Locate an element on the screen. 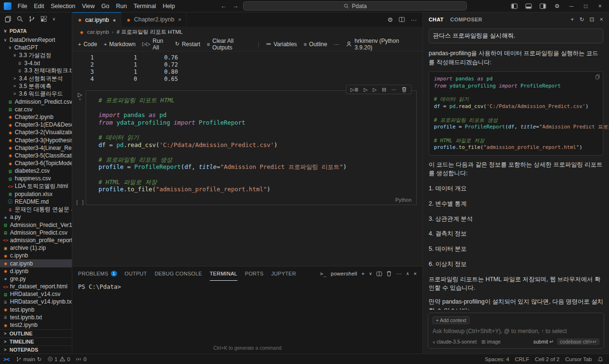 The image size is (609, 364). panel-tab-jupyter: JUPYTER is located at coordinates (284, 274).